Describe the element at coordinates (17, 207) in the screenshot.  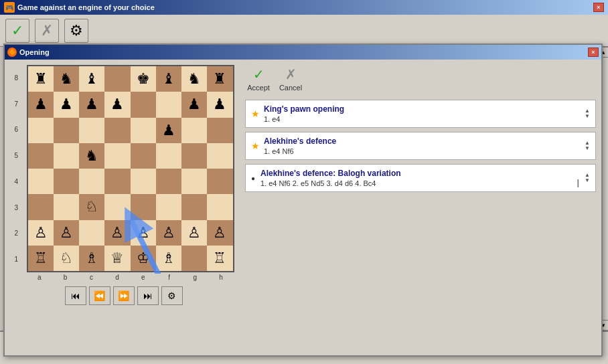
I see `rank-3: 3` at that location.